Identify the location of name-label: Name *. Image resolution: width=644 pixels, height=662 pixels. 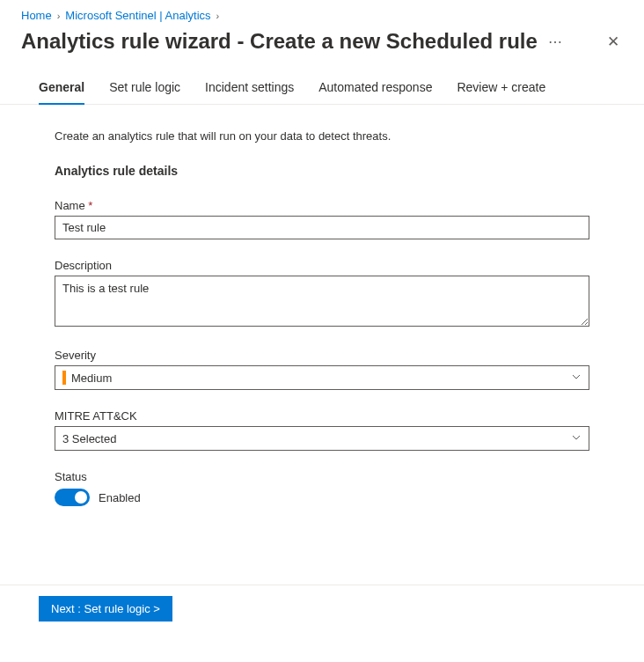
(322, 206).